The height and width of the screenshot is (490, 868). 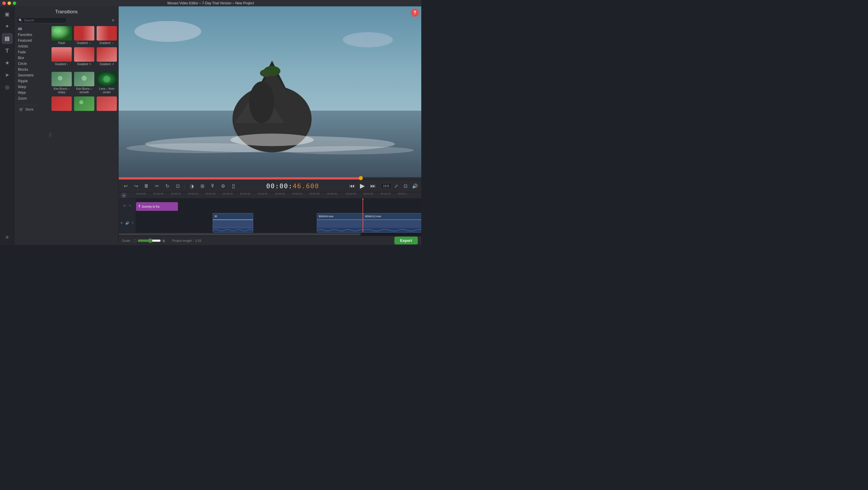 I want to click on category-ripple: Ripple, so click(x=32, y=81).